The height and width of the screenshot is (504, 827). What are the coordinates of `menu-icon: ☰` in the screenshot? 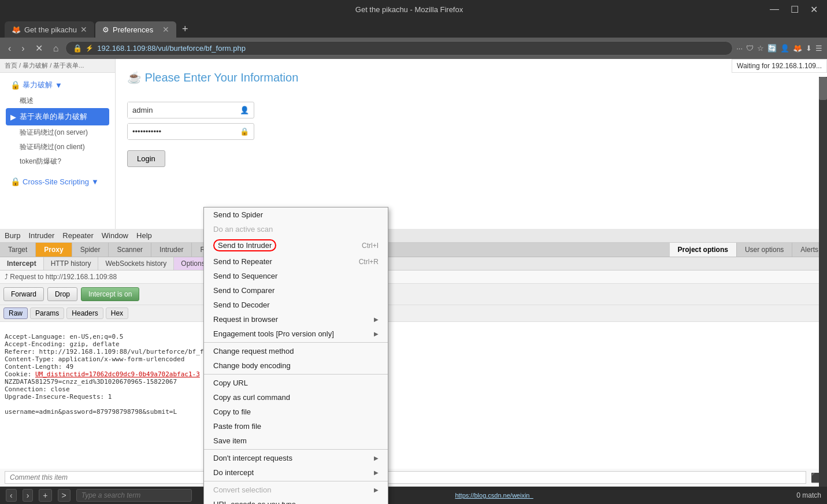 It's located at (819, 49).